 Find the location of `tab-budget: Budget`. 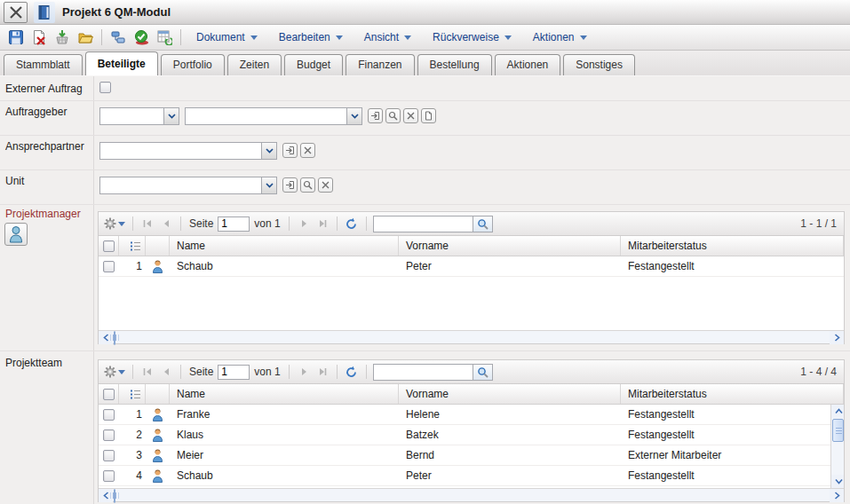

tab-budget: Budget is located at coordinates (314, 65).